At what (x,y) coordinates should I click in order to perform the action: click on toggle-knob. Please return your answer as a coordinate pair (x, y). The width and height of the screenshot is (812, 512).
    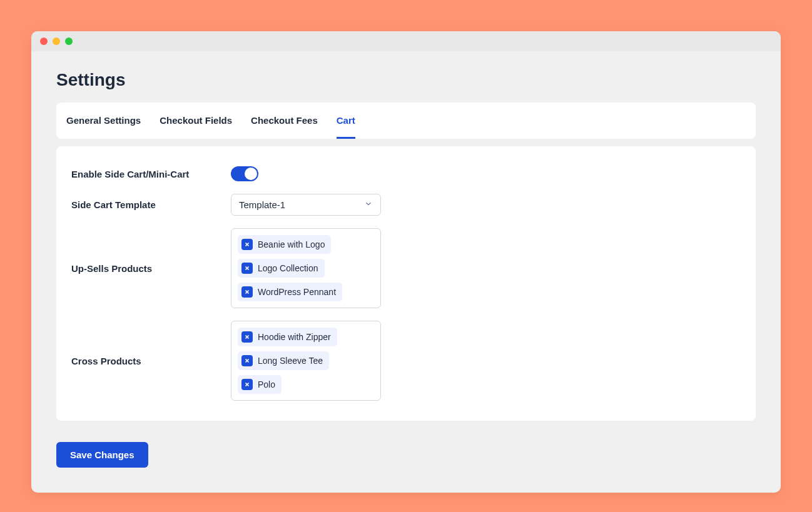
    Looking at the image, I should click on (251, 174).